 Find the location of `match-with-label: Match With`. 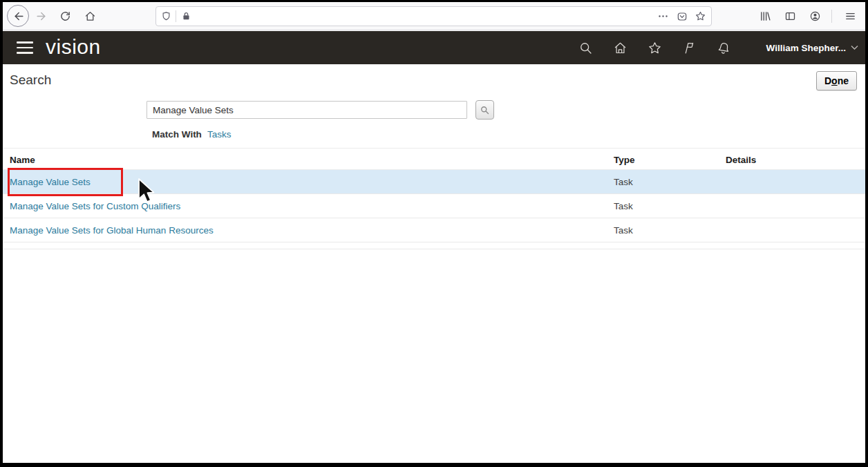

match-with-label: Match With is located at coordinates (177, 134).